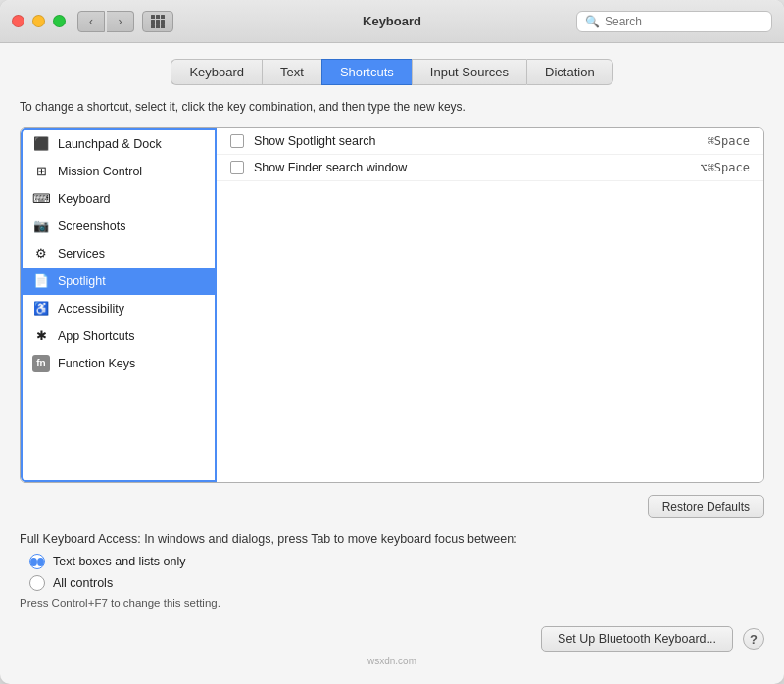 The width and height of the screenshot is (784, 684). What do you see at coordinates (91, 22) in the screenshot?
I see `back-button: ‹` at bounding box center [91, 22].